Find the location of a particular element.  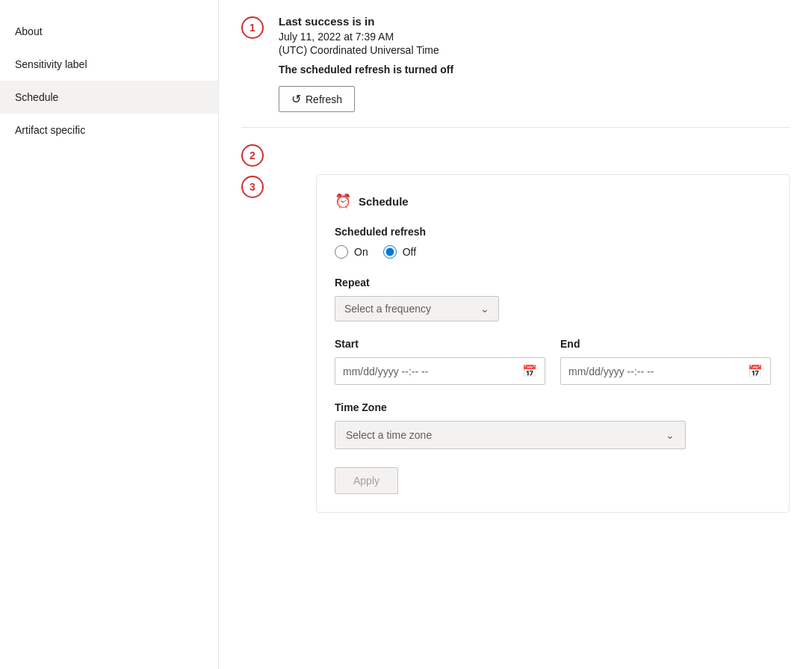

step2-circle: 2 is located at coordinates (252, 155).